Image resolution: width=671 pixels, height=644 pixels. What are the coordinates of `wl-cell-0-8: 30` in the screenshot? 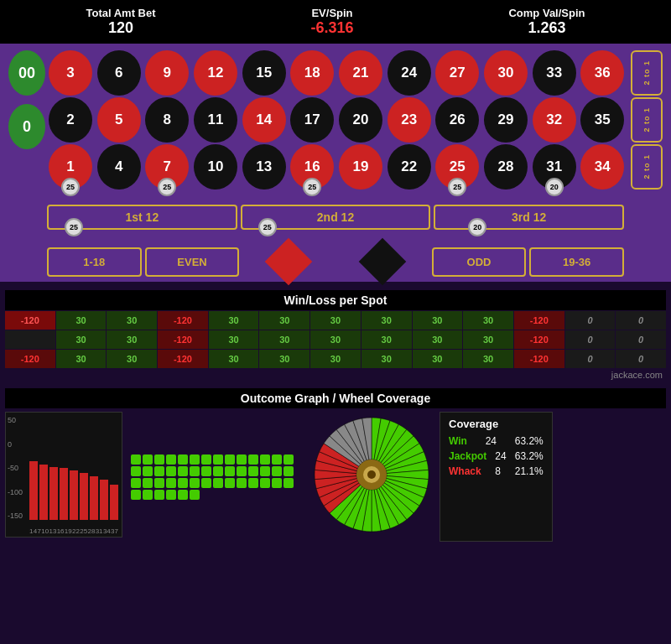 It's located at (438, 320).